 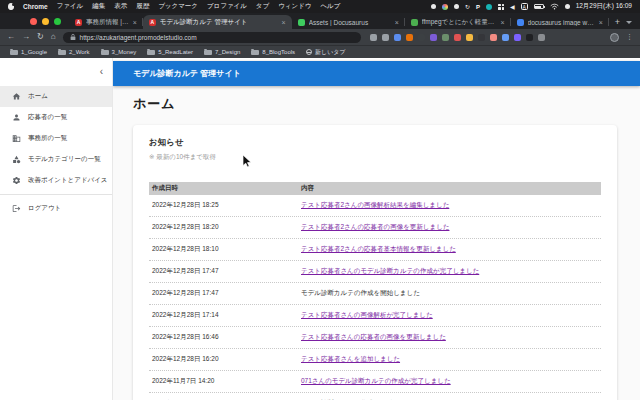 What do you see at coordinates (28, 52) in the screenshot?
I see `bookmark-folder: 1_Google` at bounding box center [28, 52].